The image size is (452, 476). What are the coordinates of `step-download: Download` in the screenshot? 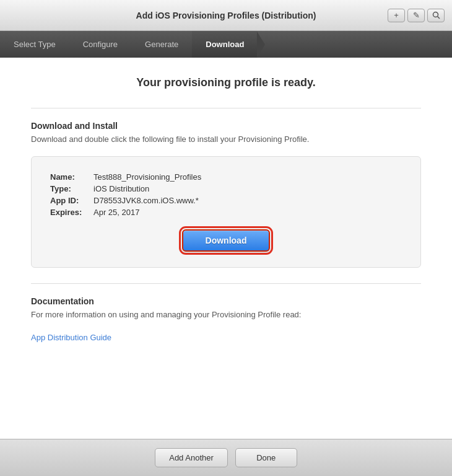 It's located at (225, 45).